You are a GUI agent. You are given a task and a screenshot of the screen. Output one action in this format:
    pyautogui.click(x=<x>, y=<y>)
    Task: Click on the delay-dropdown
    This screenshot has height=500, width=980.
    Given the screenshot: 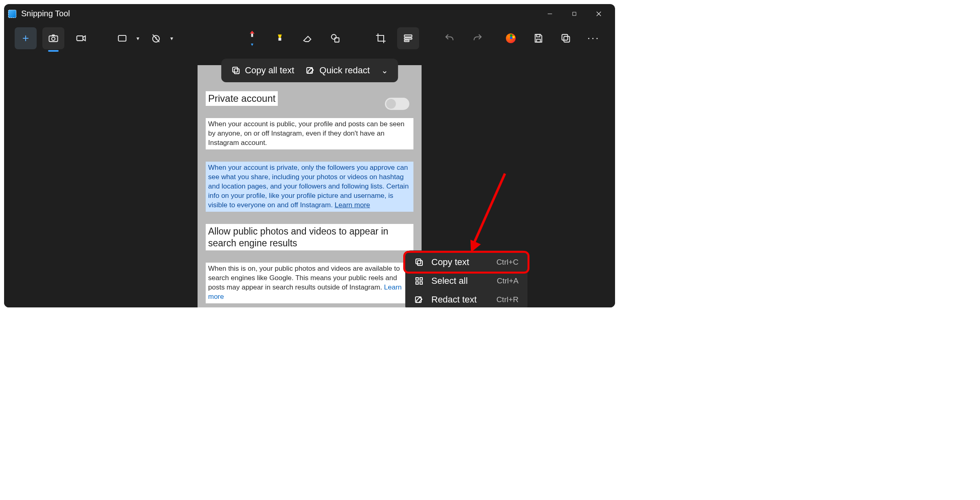 What is the action you would take?
    pyautogui.click(x=156, y=38)
    